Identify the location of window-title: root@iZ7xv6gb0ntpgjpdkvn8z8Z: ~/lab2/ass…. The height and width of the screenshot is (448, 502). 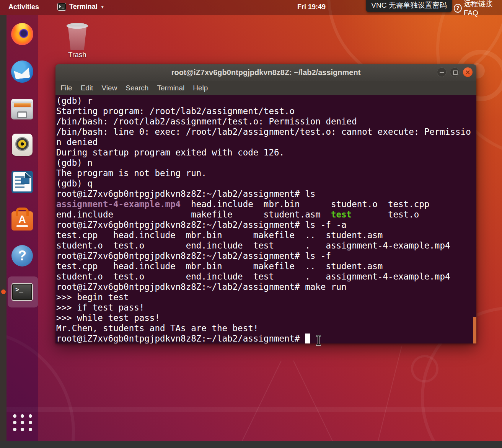
(266, 73).